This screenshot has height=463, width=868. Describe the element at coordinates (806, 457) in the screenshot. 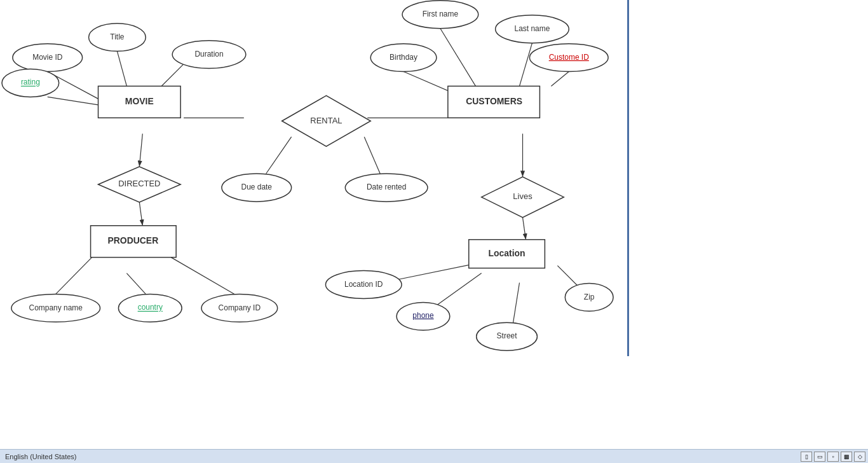

I see `view-normal-icon: ▯` at that location.